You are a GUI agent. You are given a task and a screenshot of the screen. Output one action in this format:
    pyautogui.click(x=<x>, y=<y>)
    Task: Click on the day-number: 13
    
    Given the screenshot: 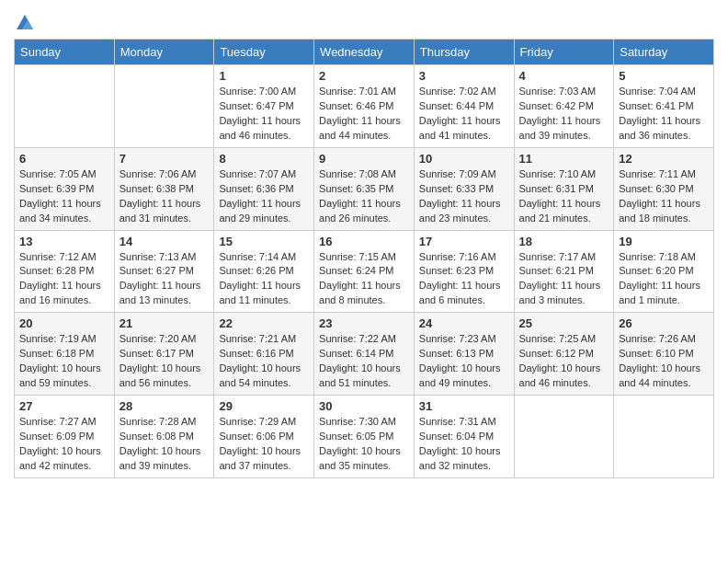 What is the action you would take?
    pyautogui.click(x=64, y=241)
    